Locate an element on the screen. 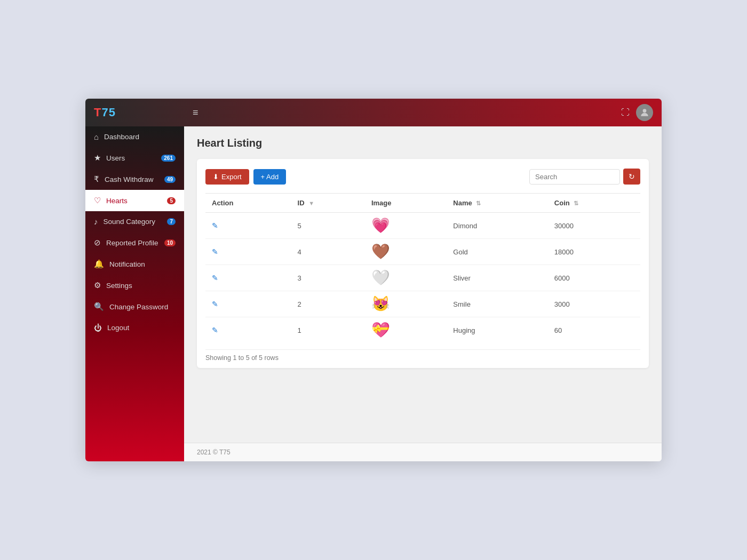  sidebar-icon-reported-profile: ⊘ is located at coordinates (97, 243).